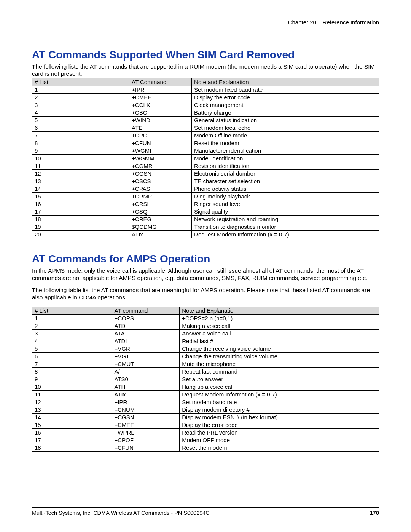 This screenshot has height=532, width=411. Describe the element at coordinates (206, 356) in the screenshot. I see `table-row: 6+VGTChange the transmitting voice volum…` at that location.